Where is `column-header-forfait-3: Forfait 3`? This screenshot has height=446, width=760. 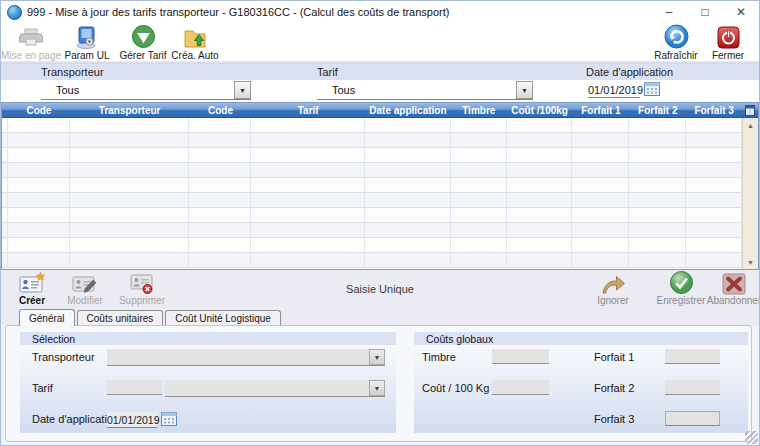 column-header-forfait-3: Forfait 3 is located at coordinates (714, 110).